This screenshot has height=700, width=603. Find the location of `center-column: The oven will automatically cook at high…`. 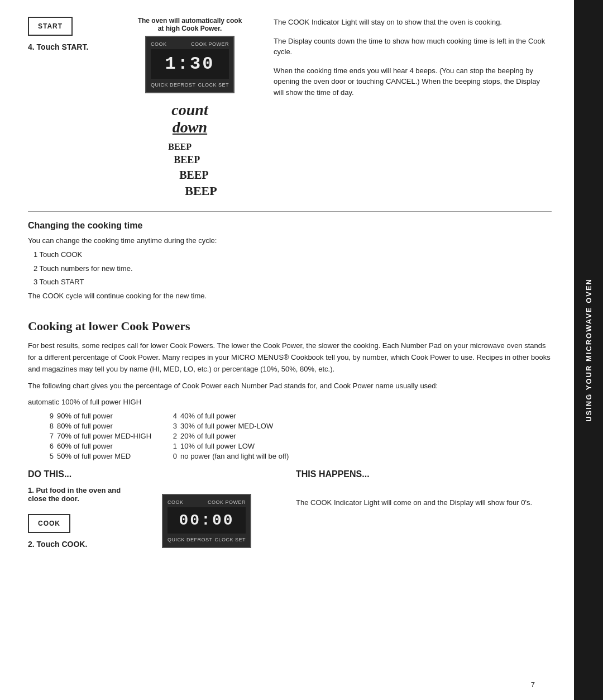

center-column: The oven will automatically cook at high… is located at coordinates (190, 108).